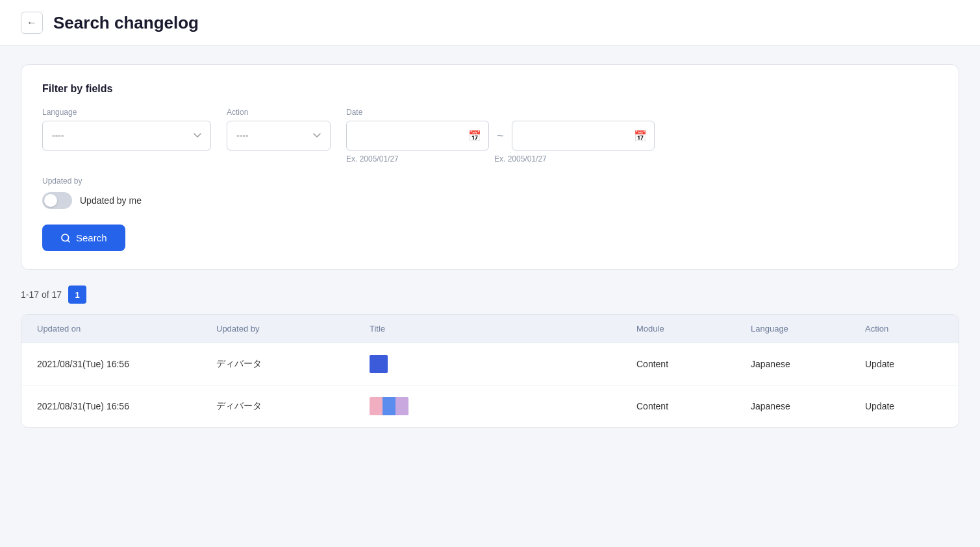 Image resolution: width=980 pixels, height=547 pixels. What do you see at coordinates (803, 328) in the screenshot?
I see `col-language: Language` at bounding box center [803, 328].